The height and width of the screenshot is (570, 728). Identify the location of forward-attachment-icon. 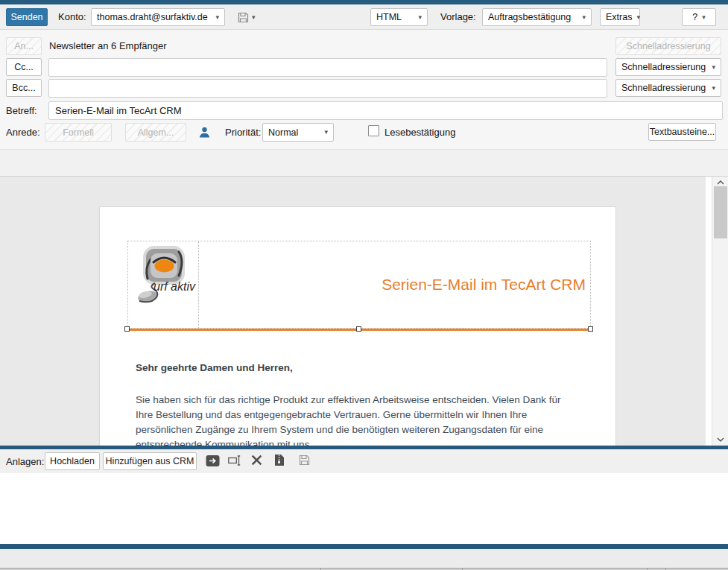
(213, 460).